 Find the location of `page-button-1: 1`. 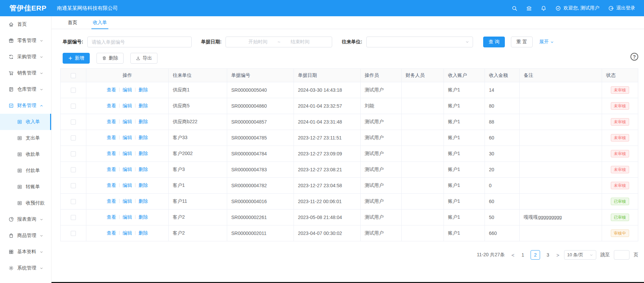

page-button-1: 1 is located at coordinates (523, 255).